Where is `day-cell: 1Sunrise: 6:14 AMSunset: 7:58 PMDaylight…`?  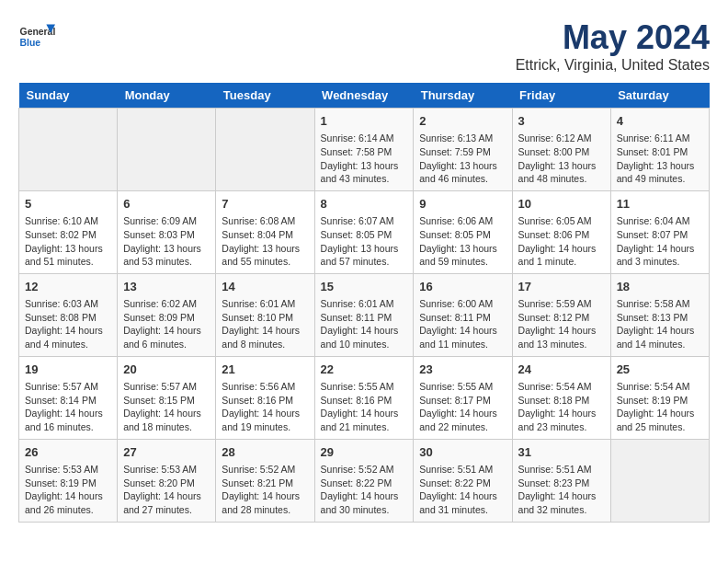
day-cell: 1Sunrise: 6:14 AMSunset: 7:58 PMDaylight… is located at coordinates (364, 150).